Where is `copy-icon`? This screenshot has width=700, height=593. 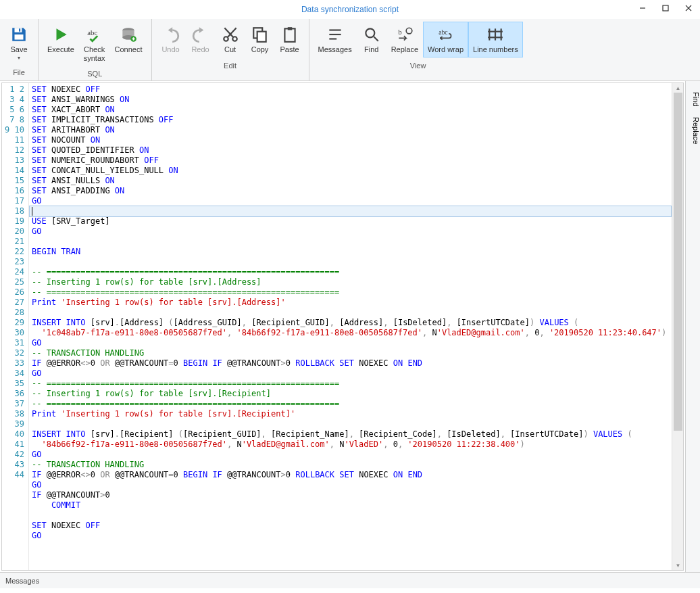
copy-icon is located at coordinates (260, 34).